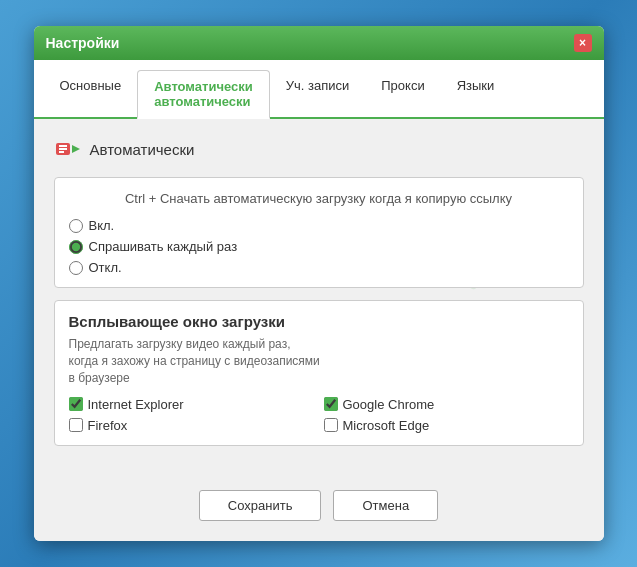 The image size is (637, 567). Describe the element at coordinates (319, 43) in the screenshot. I see `title-bar: Настройки ×` at that location.